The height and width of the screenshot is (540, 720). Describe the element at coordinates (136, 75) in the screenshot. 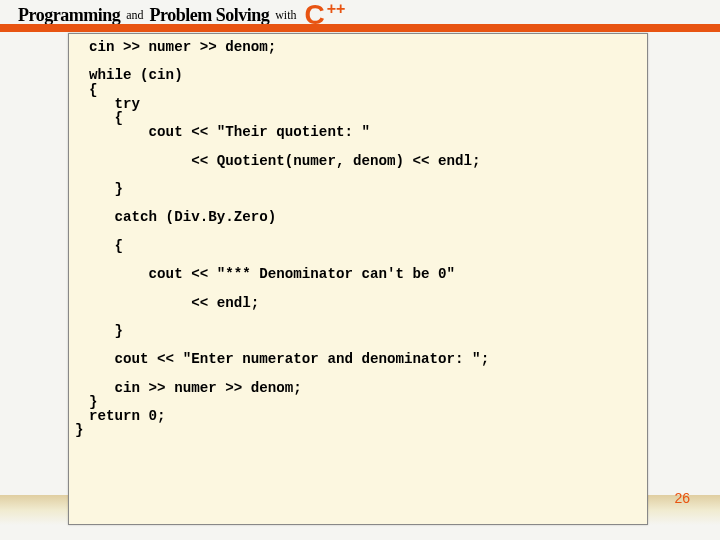

I see `code-line: while (cin)` at that location.